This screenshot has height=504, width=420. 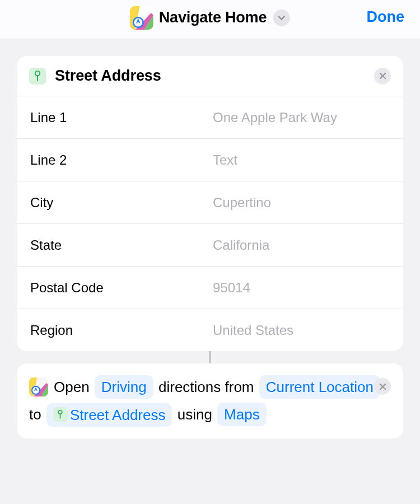 What do you see at coordinates (122, 203) in the screenshot?
I see `field-label: City` at bounding box center [122, 203].